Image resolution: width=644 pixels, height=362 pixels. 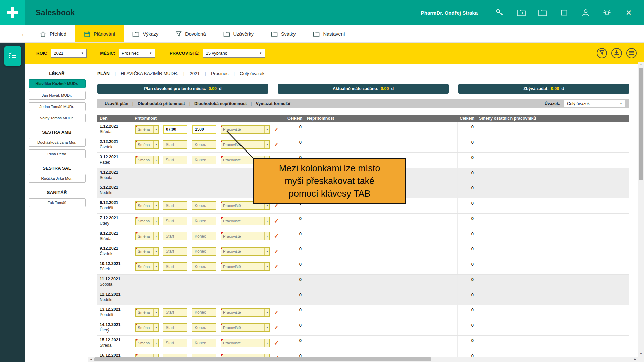 I want to click on planning-list-button, so click(x=13, y=56).